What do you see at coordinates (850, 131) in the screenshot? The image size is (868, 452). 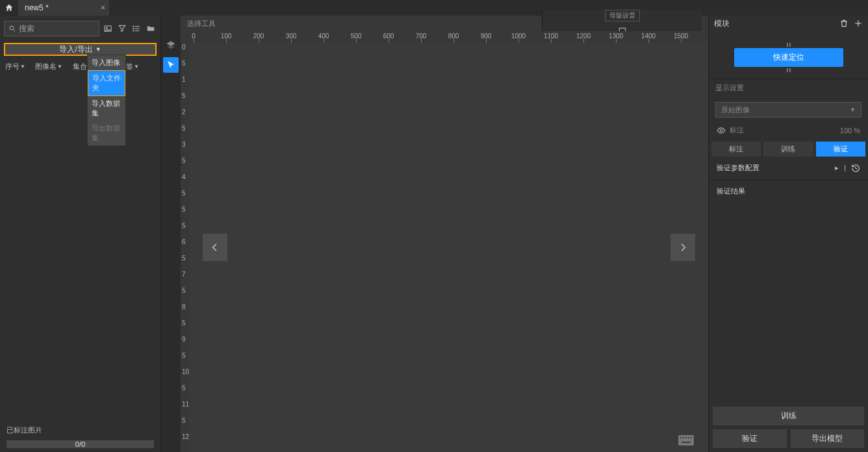 I see `opacity-value: 100 %` at bounding box center [850, 131].